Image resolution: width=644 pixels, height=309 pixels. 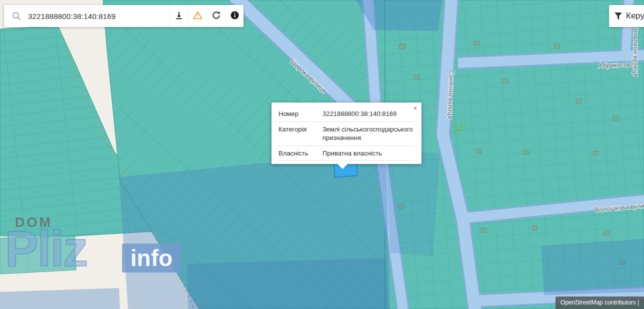 I want to click on search-input, so click(x=98, y=16).